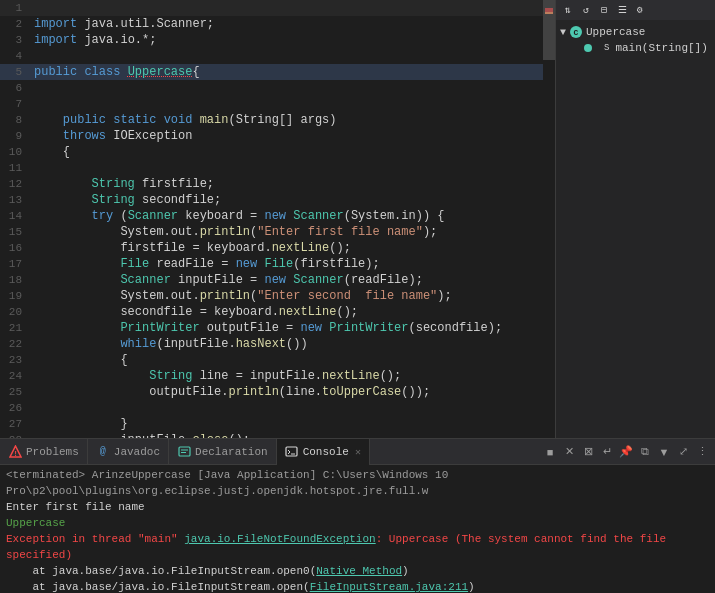  I want to click on stop-button: ■, so click(550, 452).